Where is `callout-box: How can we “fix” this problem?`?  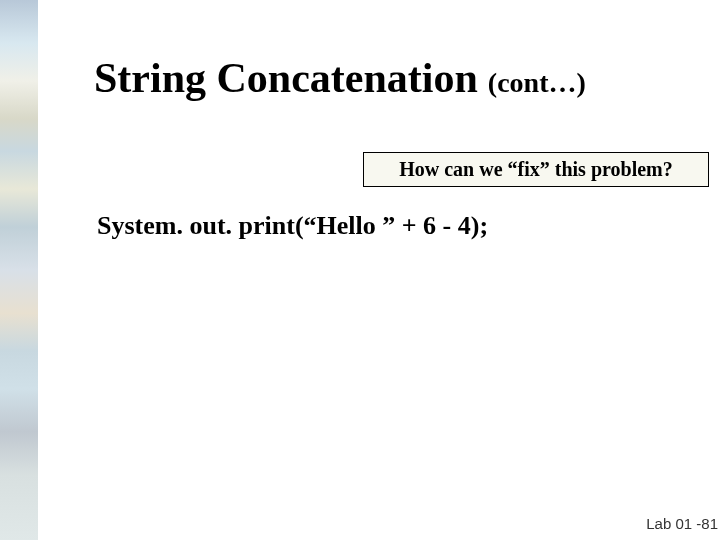 callout-box: How can we “fix” this problem? is located at coordinates (536, 170).